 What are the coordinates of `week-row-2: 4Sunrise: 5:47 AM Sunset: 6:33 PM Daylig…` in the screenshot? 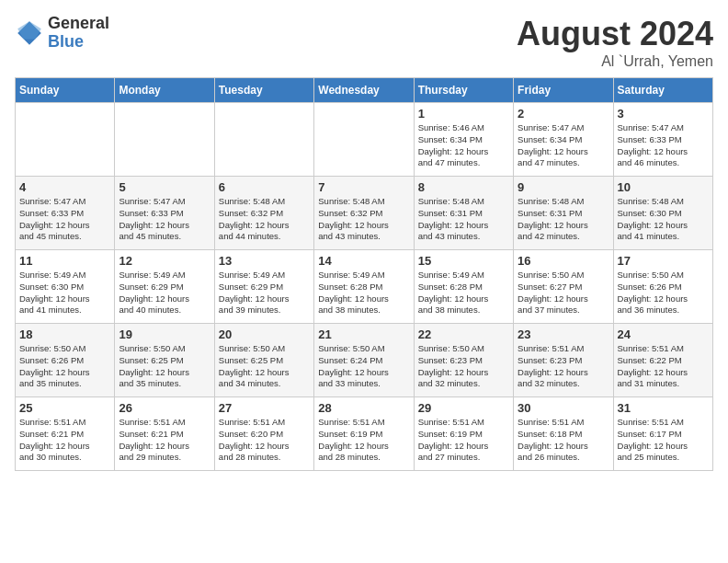 It's located at (364, 213).